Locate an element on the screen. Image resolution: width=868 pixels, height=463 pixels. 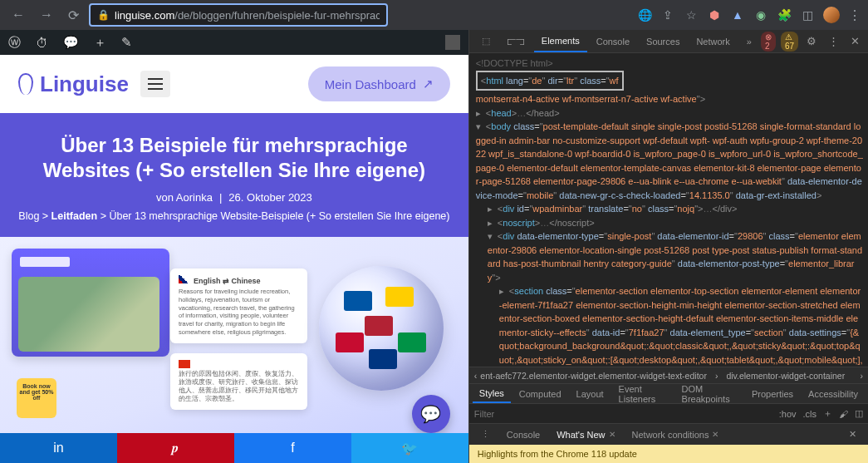
crumb-caret-icon: ‹ is located at coordinates (476, 376).